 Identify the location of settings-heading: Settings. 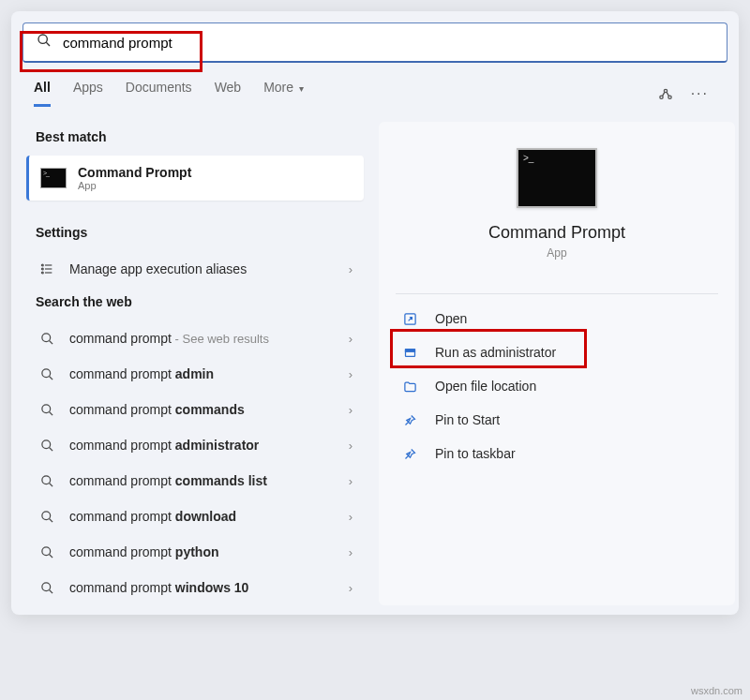
(195, 234).